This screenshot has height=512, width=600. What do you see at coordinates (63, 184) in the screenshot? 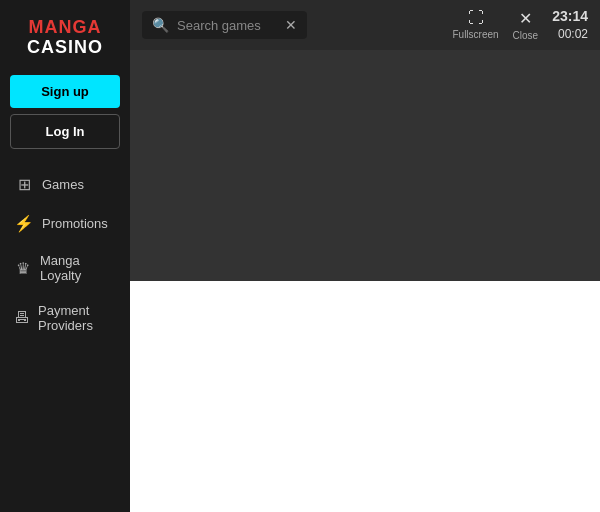
I see `sidebar-item-label: Games` at bounding box center [63, 184].